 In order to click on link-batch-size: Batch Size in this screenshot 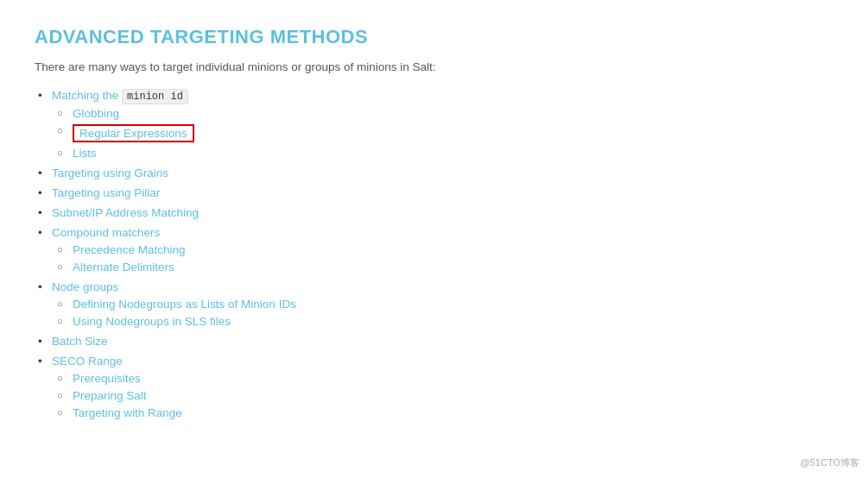, I will do `click(79, 342)`.